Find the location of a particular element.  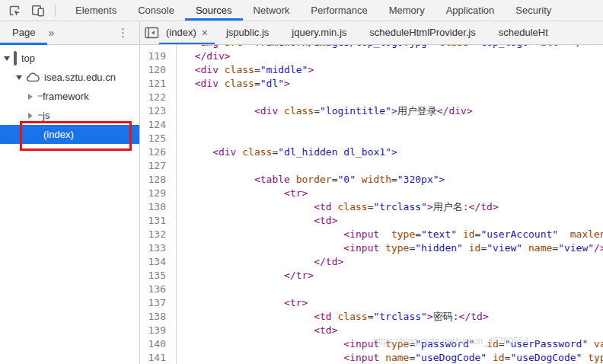

line-number: 129 is located at coordinates (158, 193).